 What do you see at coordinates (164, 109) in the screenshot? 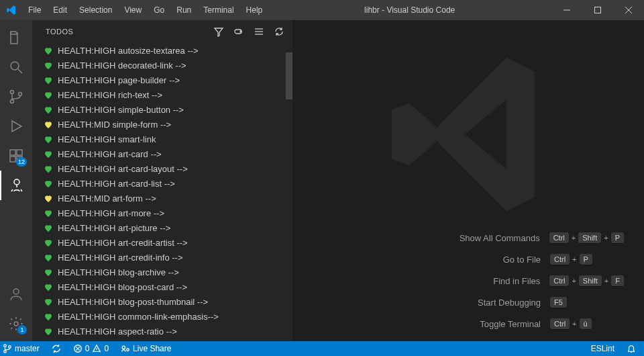
I see `todo-item: HEALTH:HIGH simple-button -->` at bounding box center [164, 109].